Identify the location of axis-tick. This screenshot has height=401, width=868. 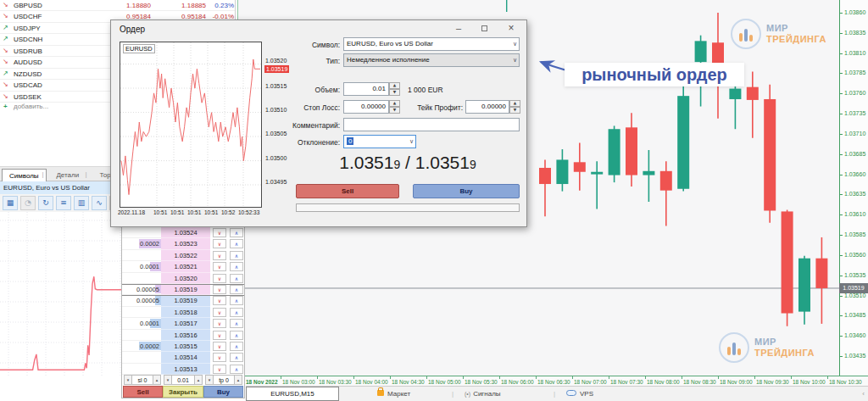
(500, 378).